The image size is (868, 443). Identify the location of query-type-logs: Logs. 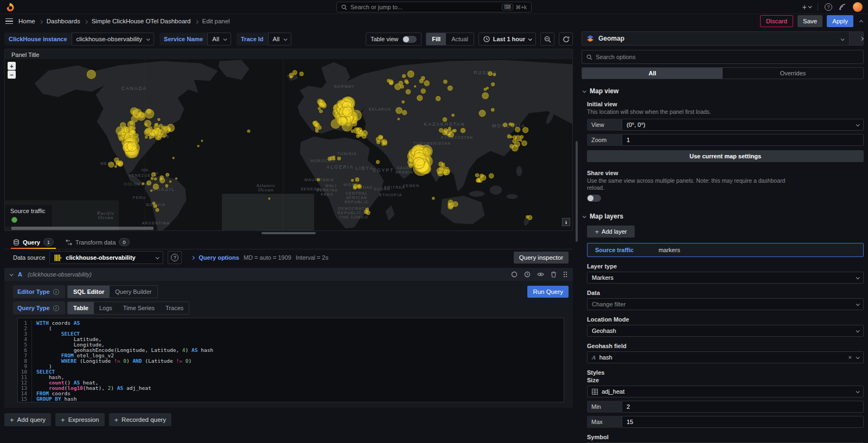
(106, 308).